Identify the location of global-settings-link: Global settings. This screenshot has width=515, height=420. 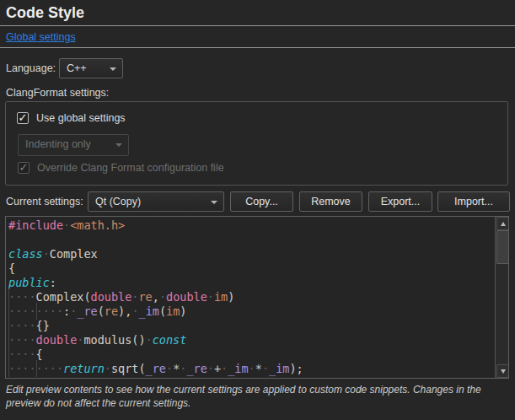
(40, 37).